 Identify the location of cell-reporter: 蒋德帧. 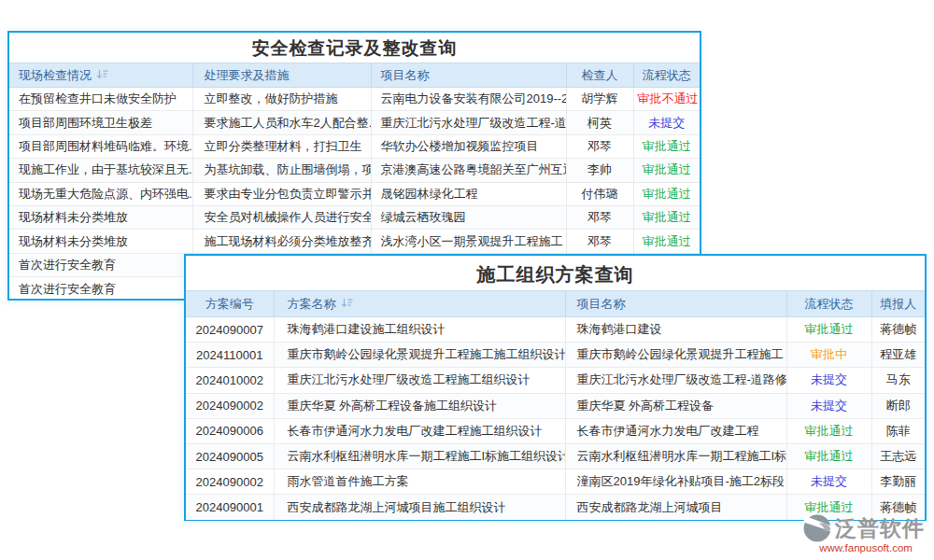
(899, 330).